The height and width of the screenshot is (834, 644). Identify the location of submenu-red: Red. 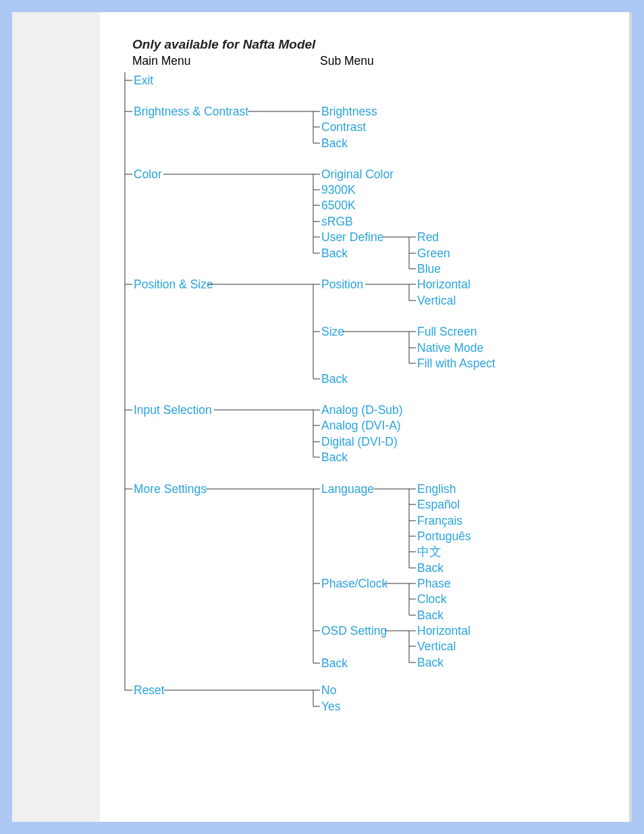
(428, 237).